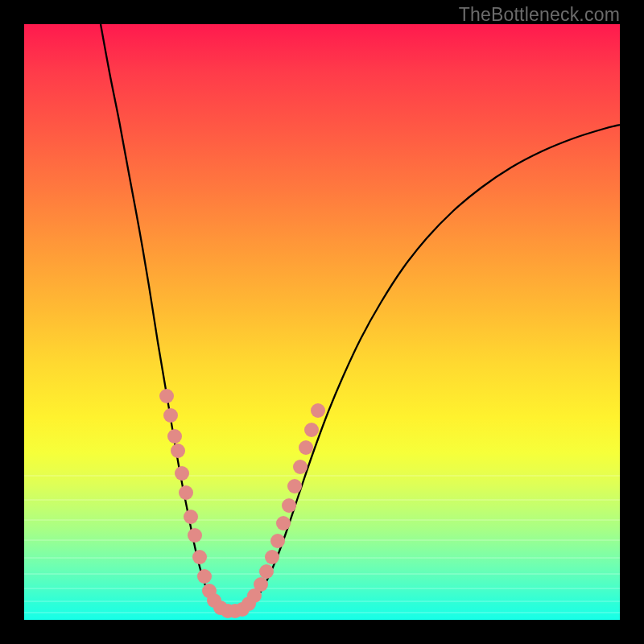 Image resolution: width=644 pixels, height=644 pixels. I want to click on watermark-text: TheBottleneck.com, so click(539, 14).